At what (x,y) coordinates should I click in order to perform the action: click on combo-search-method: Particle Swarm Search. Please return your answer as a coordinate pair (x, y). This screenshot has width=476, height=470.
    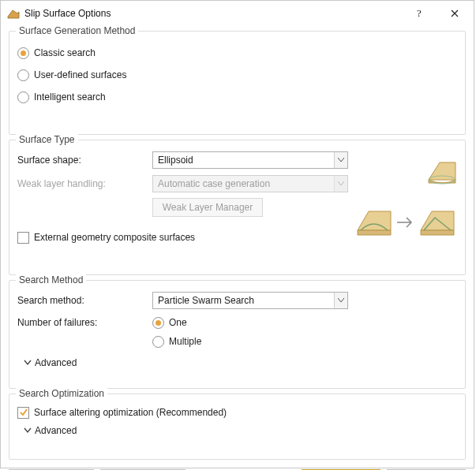
    Looking at the image, I should click on (250, 300).